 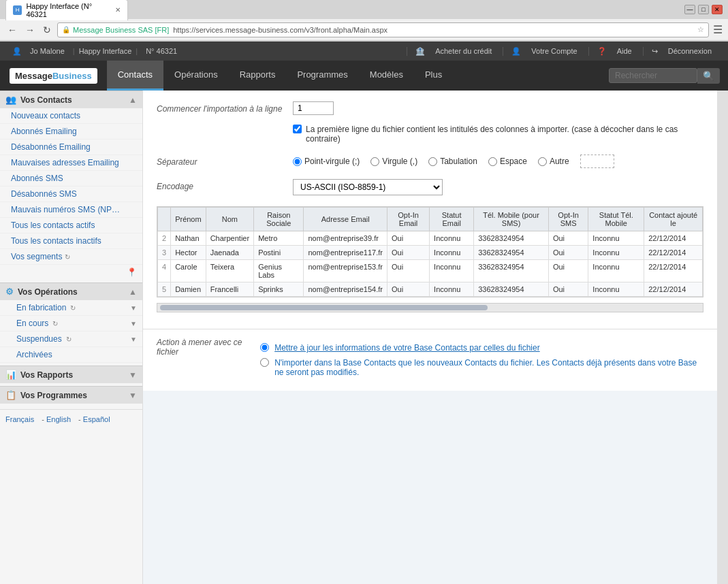 What do you see at coordinates (196, 76) in the screenshot?
I see `nav-operations: Opérations` at bounding box center [196, 76].